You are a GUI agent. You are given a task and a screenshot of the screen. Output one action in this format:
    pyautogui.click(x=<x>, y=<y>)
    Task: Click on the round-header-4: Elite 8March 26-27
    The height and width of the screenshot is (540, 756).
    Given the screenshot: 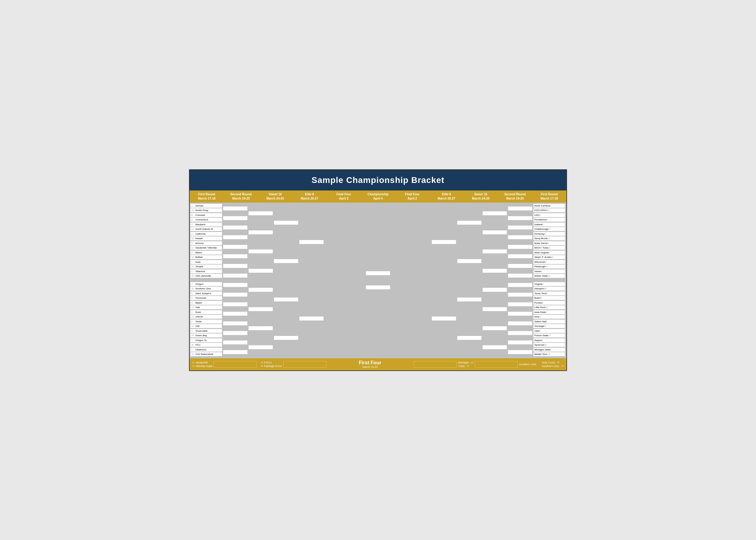 What is the action you would take?
    pyautogui.click(x=309, y=197)
    